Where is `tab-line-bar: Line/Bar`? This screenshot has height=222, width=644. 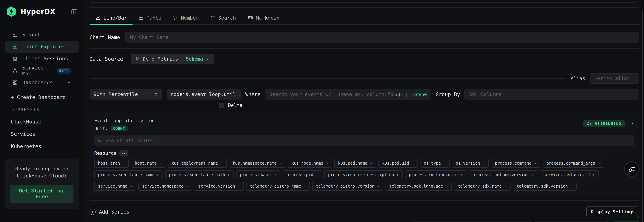
tab-line-bar: Line/Bar is located at coordinates (111, 18).